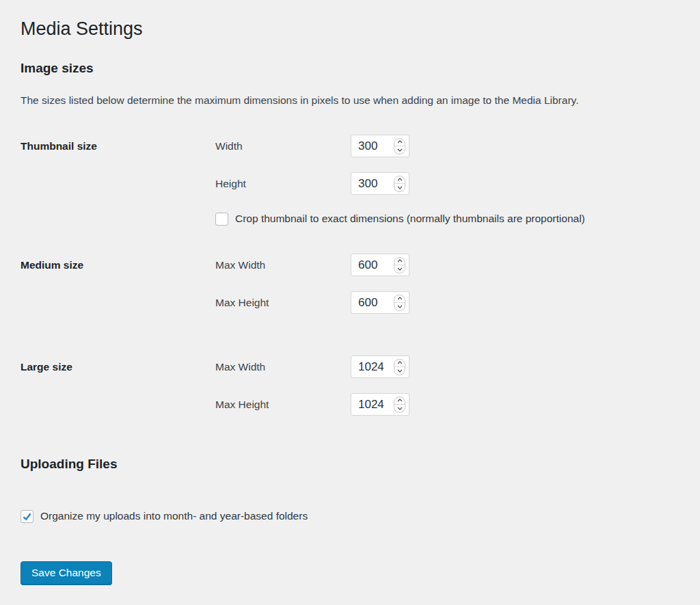 This screenshot has width=700, height=605. Describe the element at coordinates (283, 405) in the screenshot. I see `large-max-height-label: Max Height` at that location.